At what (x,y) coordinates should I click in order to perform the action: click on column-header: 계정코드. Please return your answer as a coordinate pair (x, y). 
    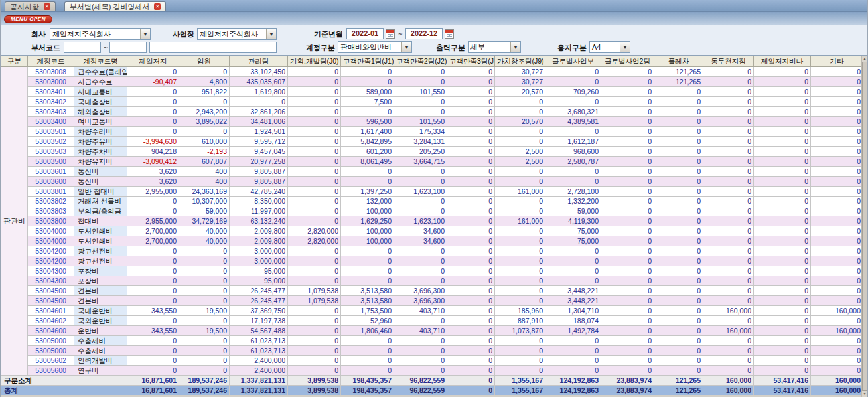
    Looking at the image, I should click on (51, 62).